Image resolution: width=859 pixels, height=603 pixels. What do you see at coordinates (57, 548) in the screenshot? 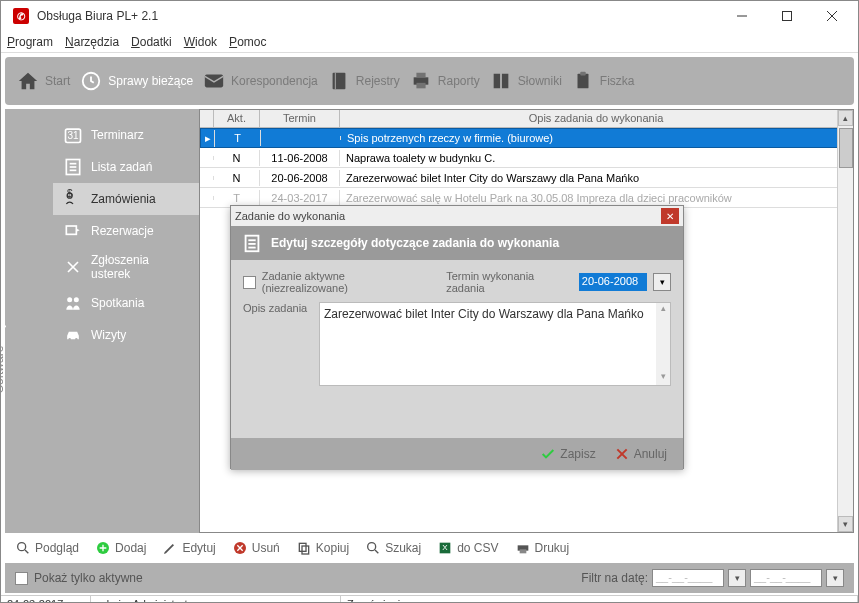
I see `action-label: Podgląd` at bounding box center [57, 548].